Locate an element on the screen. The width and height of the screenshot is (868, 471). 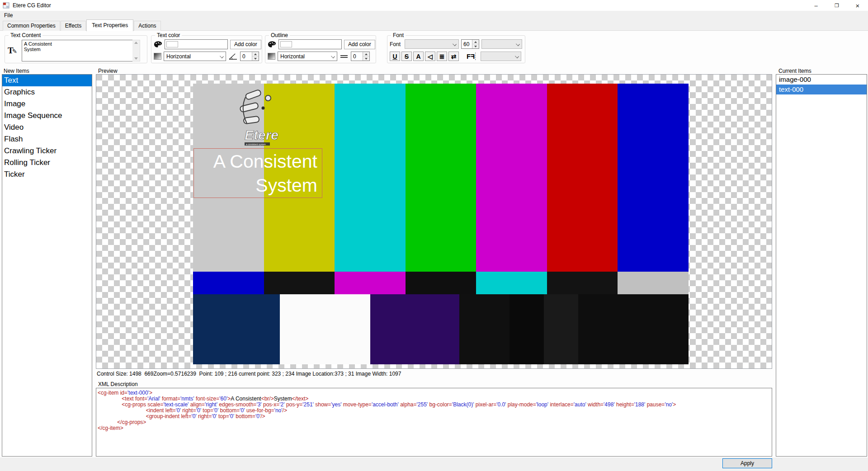
scroll-down-icon is located at coordinates (136, 59).